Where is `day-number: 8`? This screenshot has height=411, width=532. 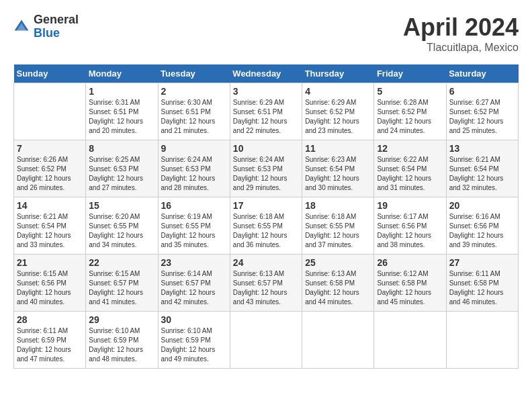
day-number: 8 is located at coordinates (122, 148).